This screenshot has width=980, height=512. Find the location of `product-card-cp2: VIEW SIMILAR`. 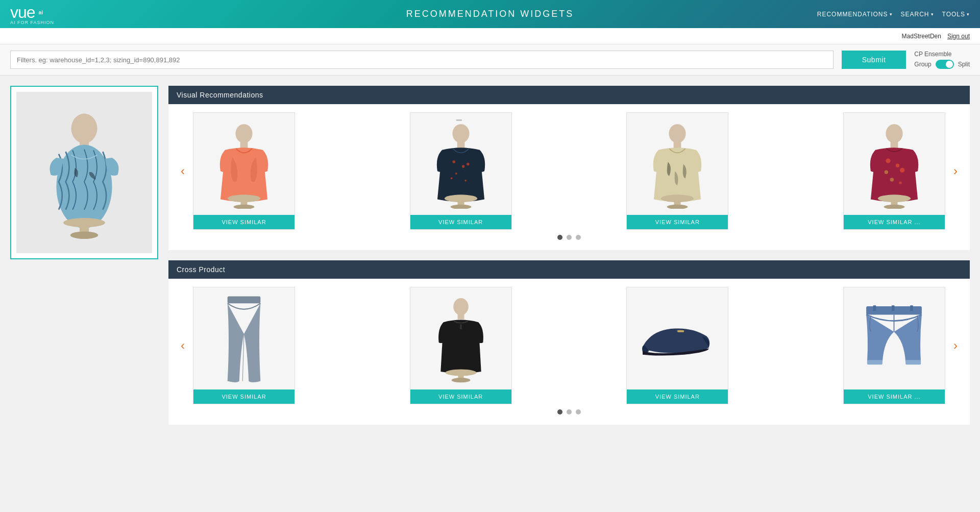

product-card-cp2: VIEW SIMILAR is located at coordinates (461, 346).